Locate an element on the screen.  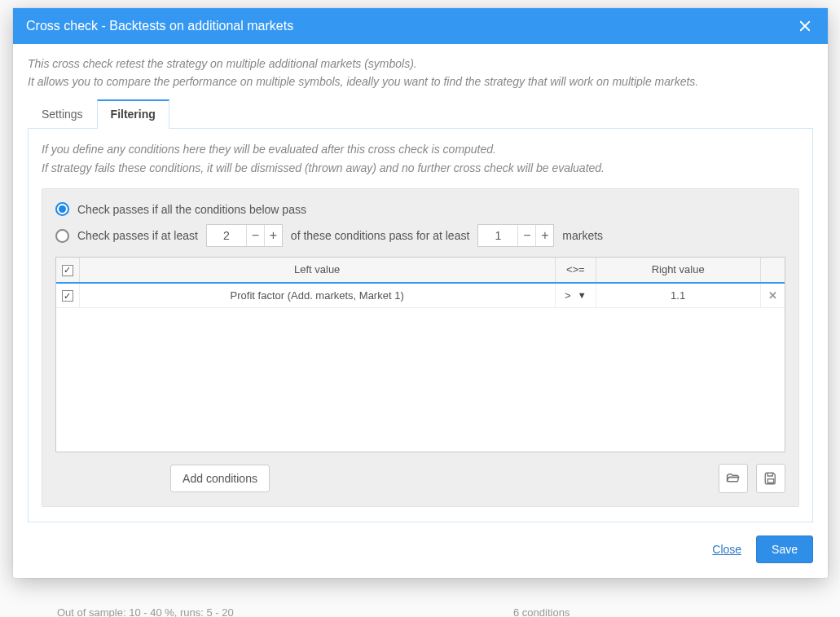
conditions-count-input is located at coordinates (226, 236).